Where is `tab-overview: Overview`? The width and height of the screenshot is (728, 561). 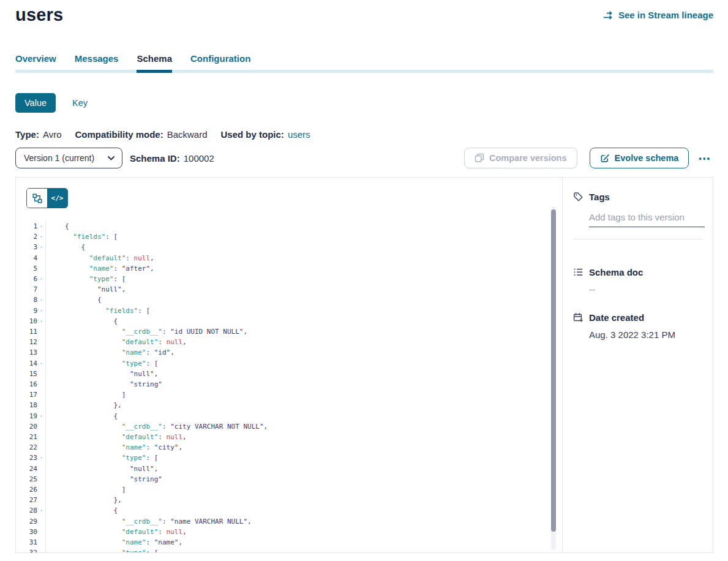
tab-overview: Overview is located at coordinates (36, 63).